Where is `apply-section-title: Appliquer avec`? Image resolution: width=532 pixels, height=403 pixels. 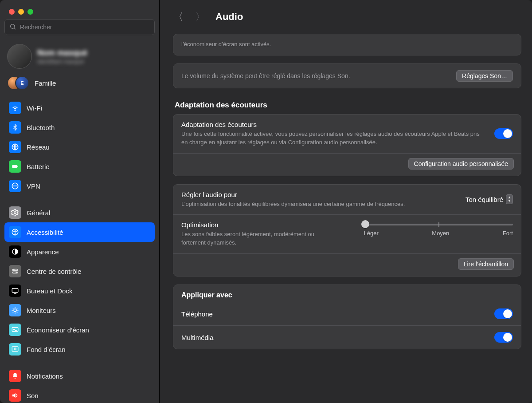
apply-section-title: Appliquer avec is located at coordinates (347, 295).